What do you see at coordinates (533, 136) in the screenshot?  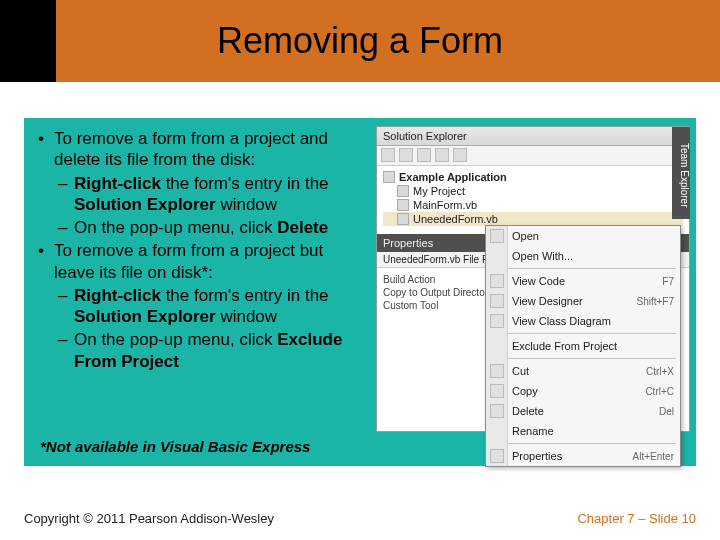 I see `solution-explorer-title: Solution Explorer` at bounding box center [533, 136].